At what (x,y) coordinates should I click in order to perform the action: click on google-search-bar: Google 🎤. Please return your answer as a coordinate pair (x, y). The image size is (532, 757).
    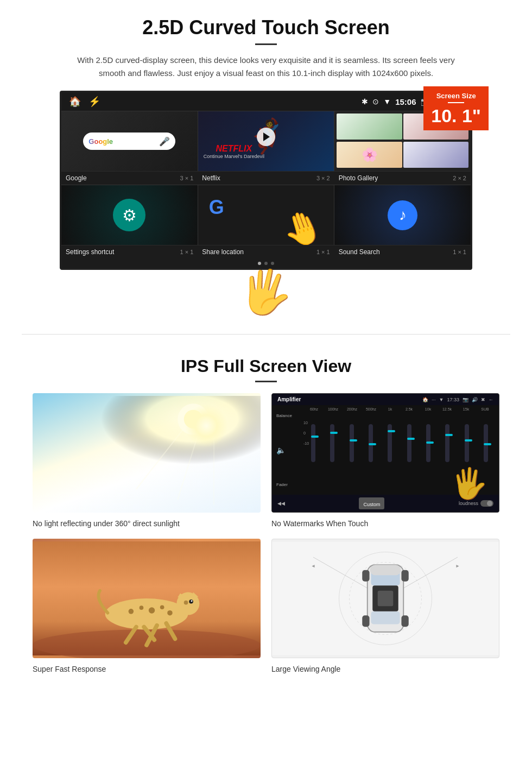
    Looking at the image, I should click on (129, 141).